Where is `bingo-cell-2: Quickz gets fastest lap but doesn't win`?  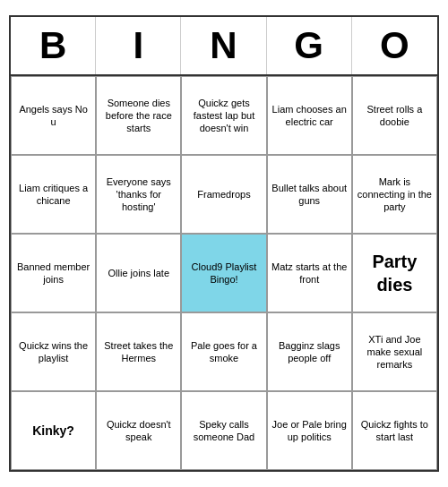
bingo-cell-2: Quickz gets fastest lap but doesn't win is located at coordinates (224, 115).